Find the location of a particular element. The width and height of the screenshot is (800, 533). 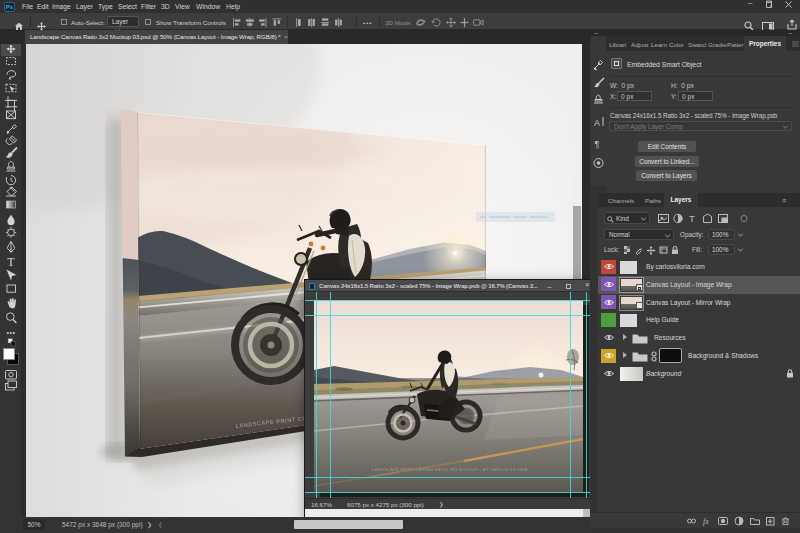

svg-text:LANDSCAPE PRINT CANVAS RATIO 3: LANDSCAPE PRINT CANVAS RATIO 3X2 MOCKUP … is located at coordinates (450, 470).